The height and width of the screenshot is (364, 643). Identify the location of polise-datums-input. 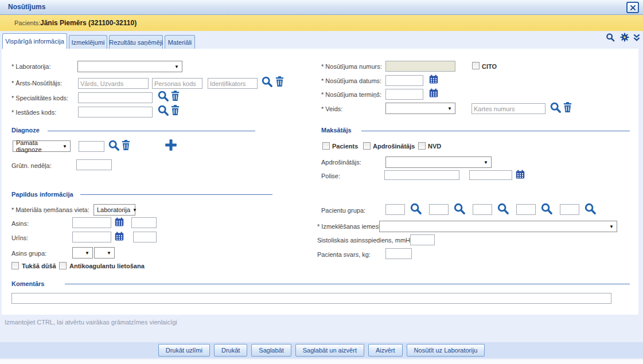
(491, 175).